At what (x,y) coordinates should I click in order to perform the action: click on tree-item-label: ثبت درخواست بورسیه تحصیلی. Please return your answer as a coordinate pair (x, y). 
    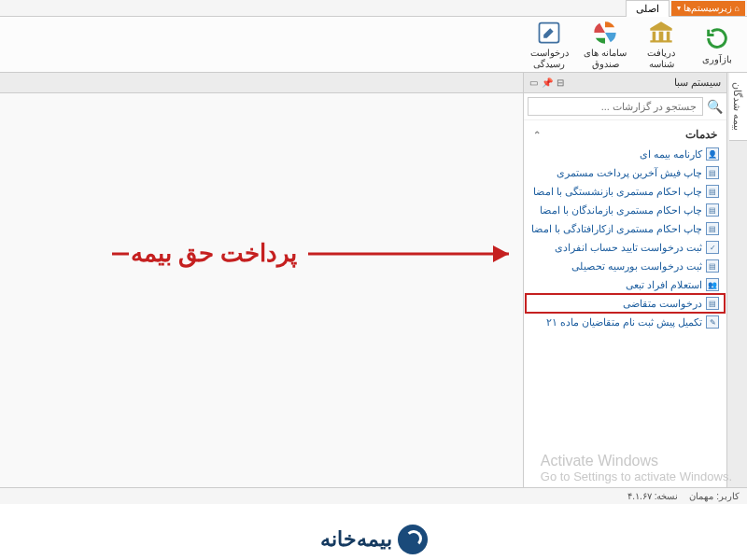
    Looking at the image, I should click on (637, 267).